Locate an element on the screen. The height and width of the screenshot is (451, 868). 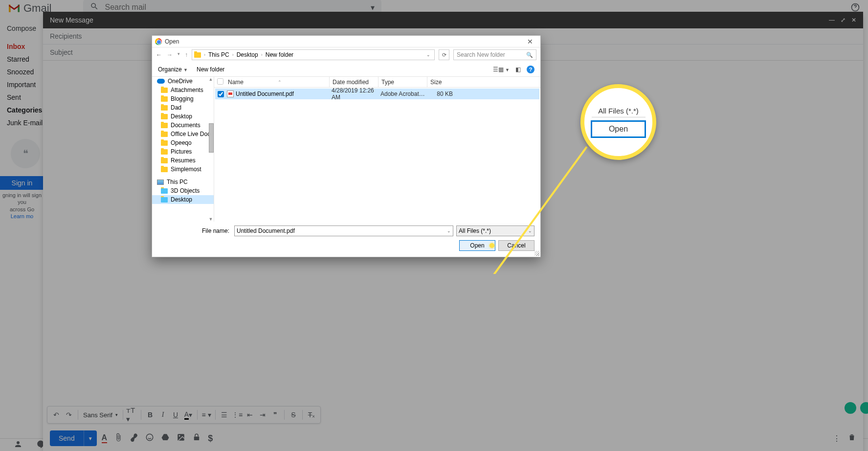
callout-open-button: Open is located at coordinates (618, 129).